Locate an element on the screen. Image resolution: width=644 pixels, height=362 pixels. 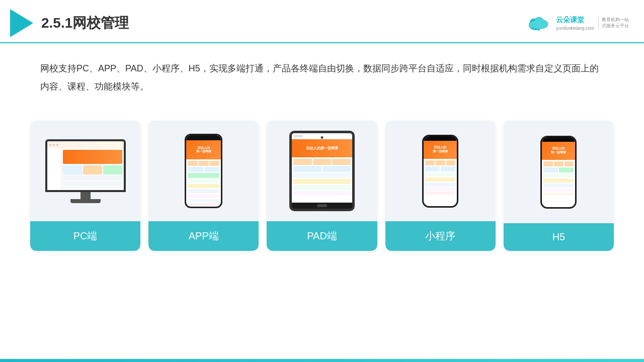
description-paragraph: 网校支持PC、APP、PAD、小程序、H5，实现多端打通，产品各终端自由切换，数… is located at coordinates (322, 77).